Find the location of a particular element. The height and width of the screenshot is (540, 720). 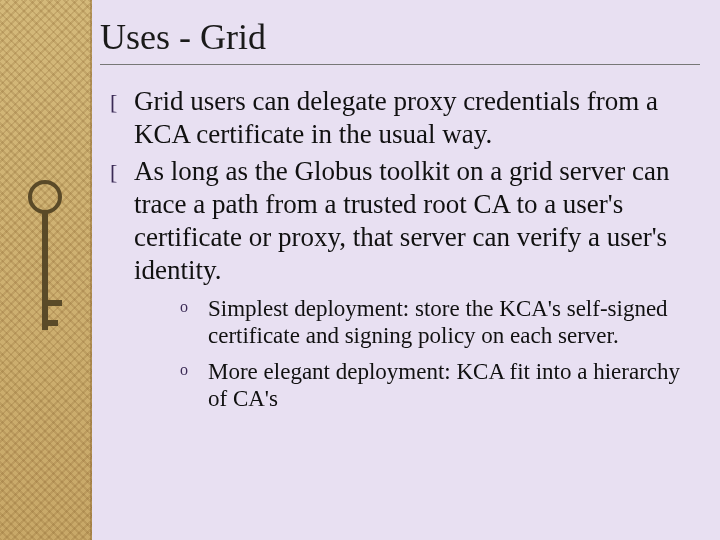

sub-bullet-text: Simplest deployment: store the KCA's sel… is located at coordinates (438, 322).